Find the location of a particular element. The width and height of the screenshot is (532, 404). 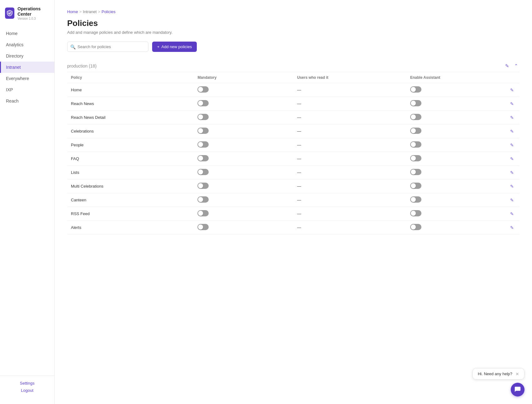

add-new-policies-button: + Add new policies is located at coordinates (174, 47).